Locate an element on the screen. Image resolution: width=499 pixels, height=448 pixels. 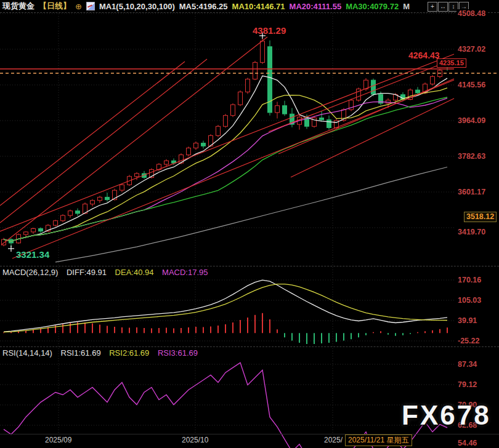
crosshair-date-badge: 2025/11/21 星期五 is located at coordinates (378, 441).